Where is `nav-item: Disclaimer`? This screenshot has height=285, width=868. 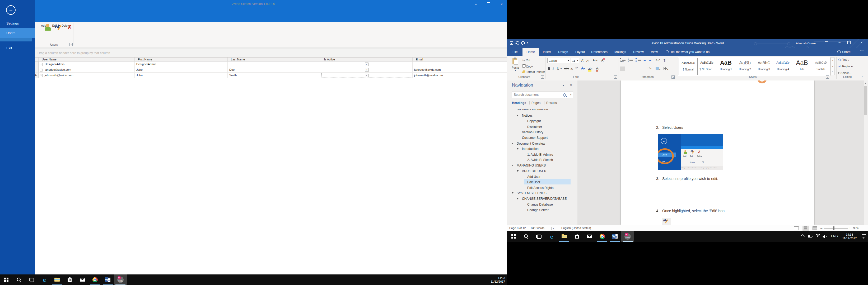 nav-item: Disclaimer is located at coordinates (535, 127).